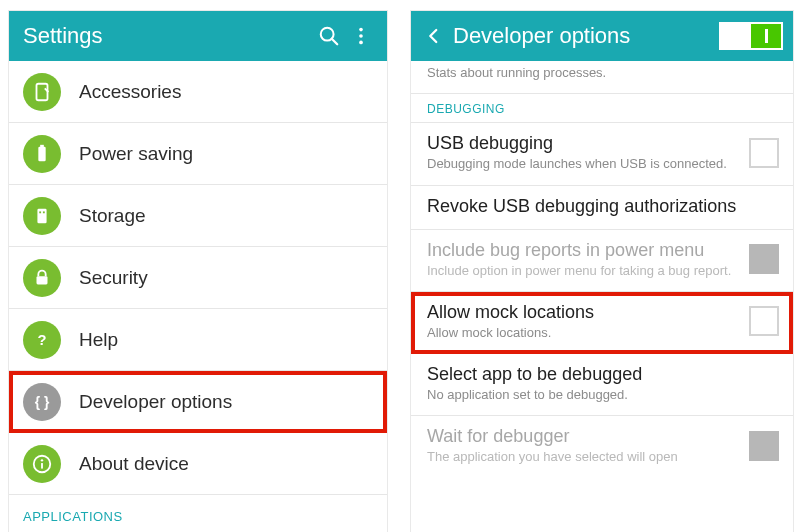  I want to click on search-icon, so click(329, 36).